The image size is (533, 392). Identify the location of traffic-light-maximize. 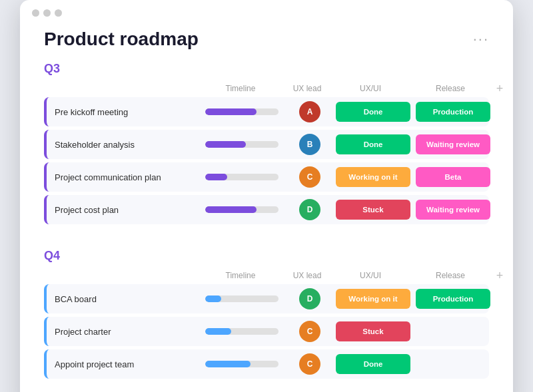
(59, 13).